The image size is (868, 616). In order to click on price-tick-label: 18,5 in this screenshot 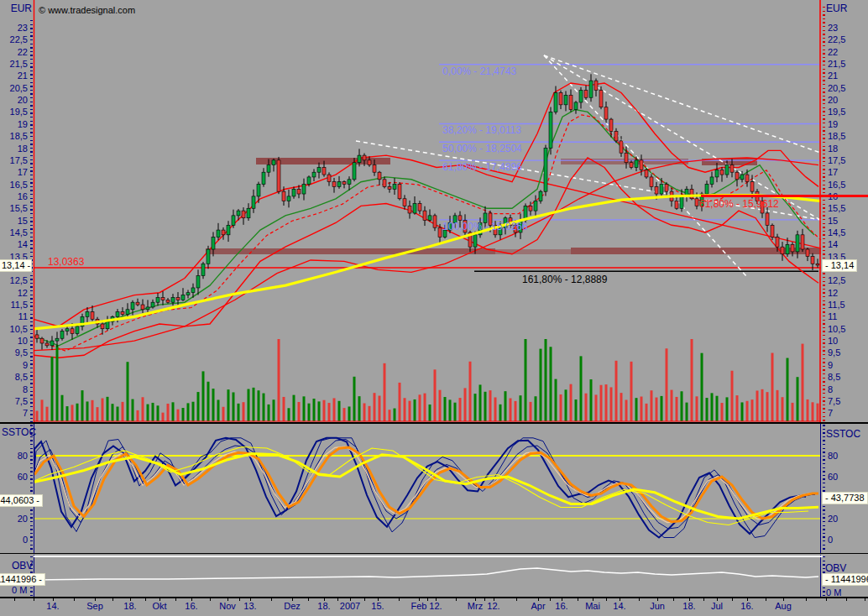, I will do `click(836, 136)`.